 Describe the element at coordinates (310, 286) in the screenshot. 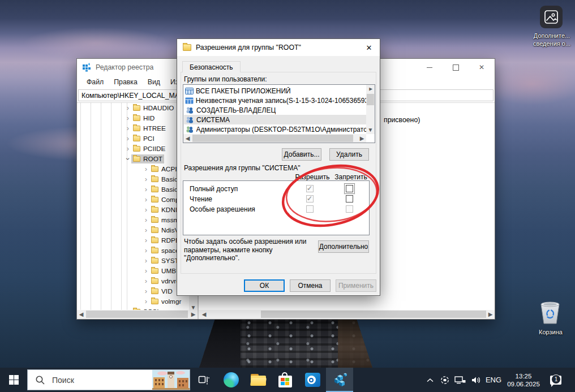

I see `cancel-button: Отмена` at that location.